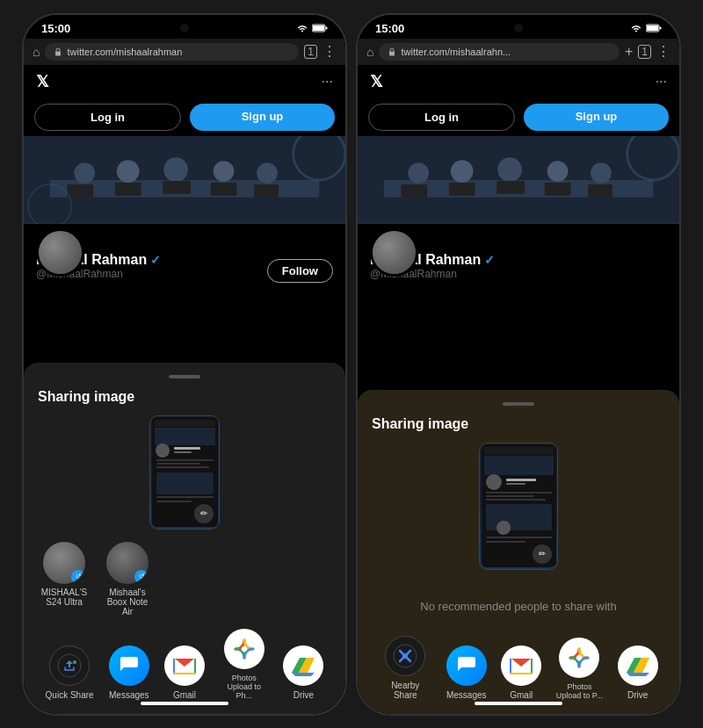 This screenshot has width=703, height=728. Describe the element at coordinates (185, 666) in the screenshot. I see `gmail-svg-left` at that location.